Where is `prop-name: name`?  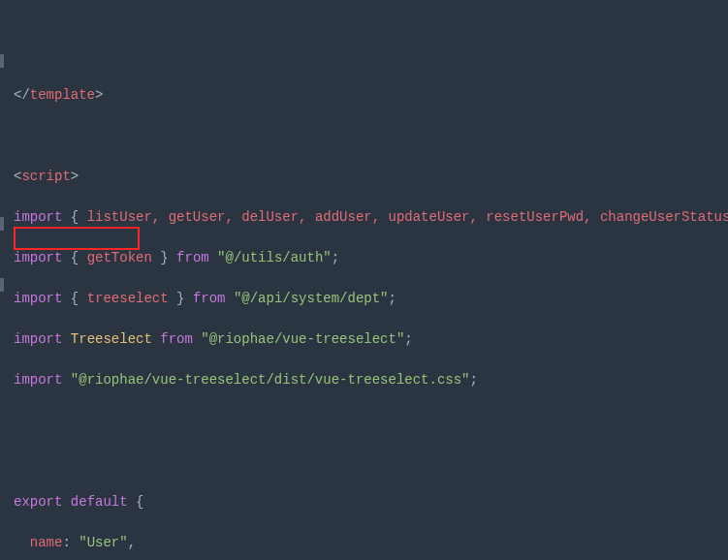
prop-name: name is located at coordinates (47, 543).